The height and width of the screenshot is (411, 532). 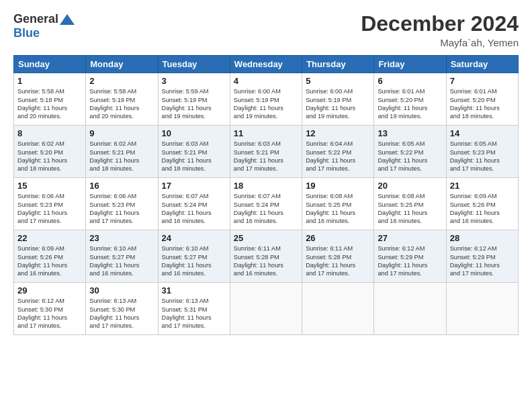 I want to click on cell-info: Sunrise: 5:58 AM Sunset: 5:19 PM Dayligh…, so click(x=122, y=104).